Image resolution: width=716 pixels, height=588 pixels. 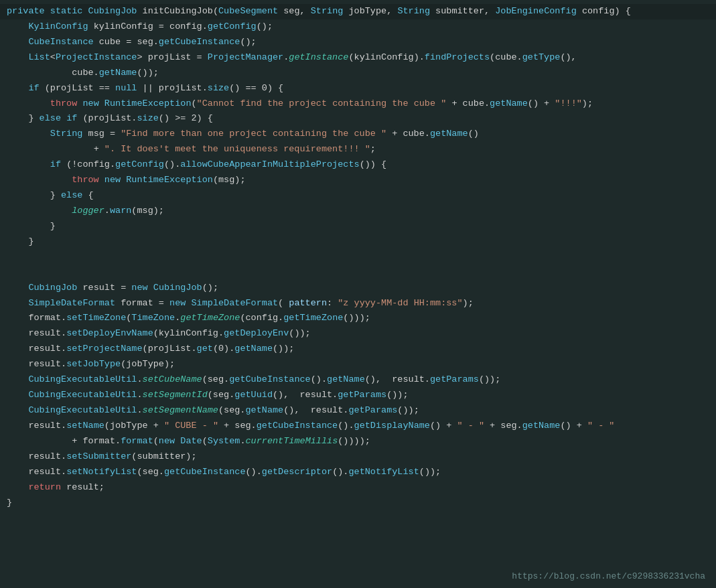 What do you see at coordinates (358, 43) in the screenshot?
I see `code-line-3: CubeInstance cube = seg.getCubeInstance(…` at bounding box center [358, 43].